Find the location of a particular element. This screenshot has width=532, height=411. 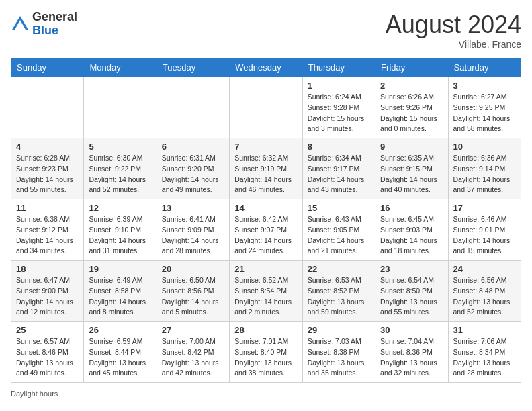

day-cell: 27Sunrise: 7:00 AMSunset: 8:42 PMDayligh… is located at coordinates (193, 352).